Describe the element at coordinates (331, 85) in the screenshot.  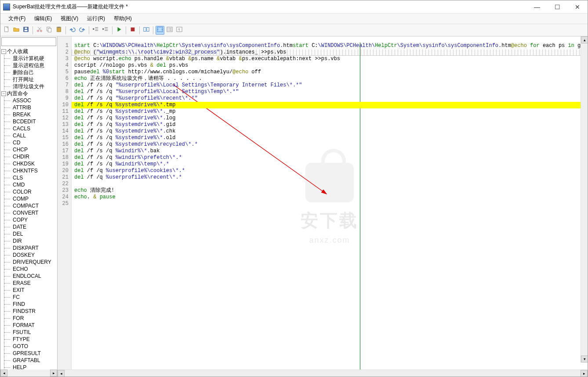
I see `code-line: del /f /s /q "%userprofile%\Local Settin…` at that location.